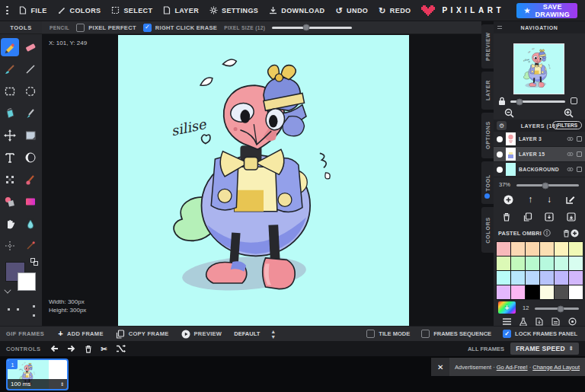 This screenshot has height=392, width=585. What do you see at coordinates (79, 11) in the screenshot?
I see `menu-colors: COLORS` at bounding box center [79, 11].